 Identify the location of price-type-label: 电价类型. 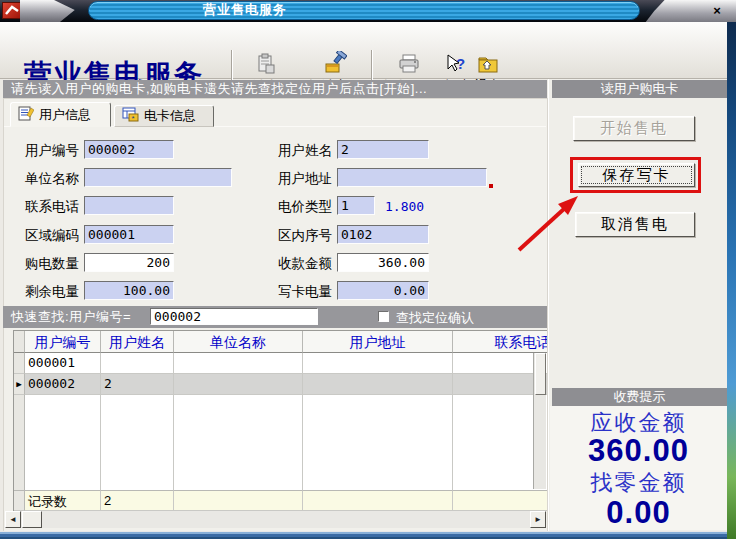
(305, 207).